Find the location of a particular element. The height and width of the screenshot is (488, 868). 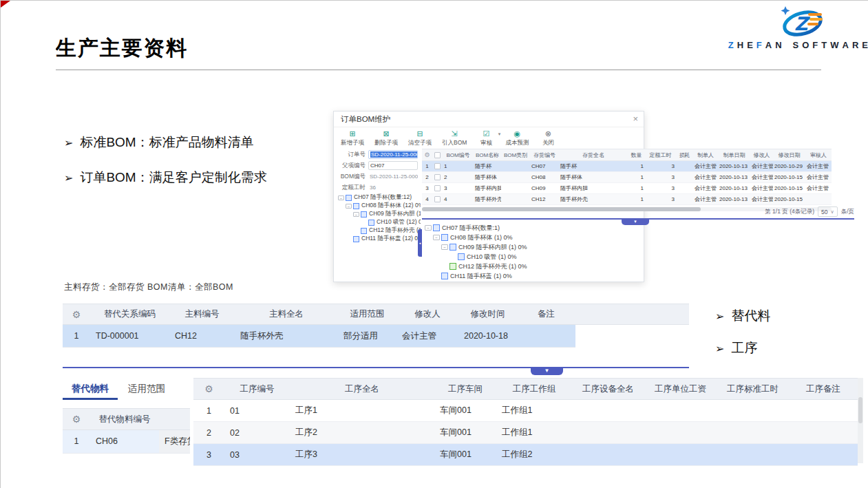

tree-node: − CH12 随手杯外壳 (1) 0% is located at coordinates (631, 266).